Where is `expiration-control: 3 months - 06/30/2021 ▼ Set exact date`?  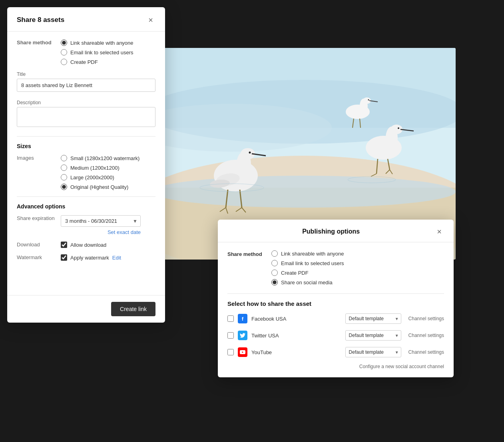 expiration-control: 3 months - 06/30/2021 ▼ Set exact date is located at coordinates (101, 225).